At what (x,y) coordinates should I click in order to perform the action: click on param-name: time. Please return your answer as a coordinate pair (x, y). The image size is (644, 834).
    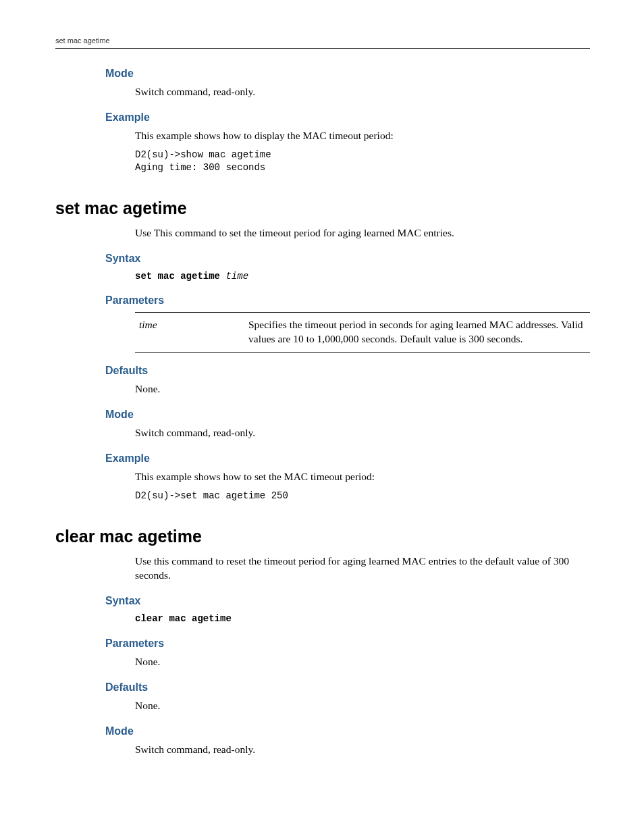
    Looking at the image, I should click on (190, 332).